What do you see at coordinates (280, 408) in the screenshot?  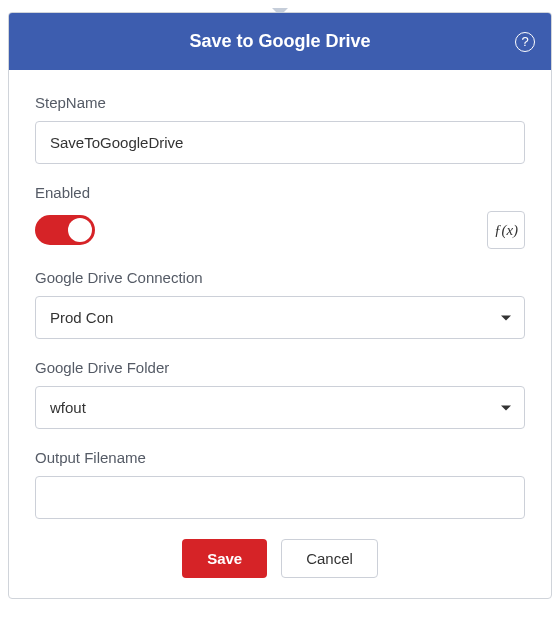 I see `folder-select-wrap: wfout` at bounding box center [280, 408].